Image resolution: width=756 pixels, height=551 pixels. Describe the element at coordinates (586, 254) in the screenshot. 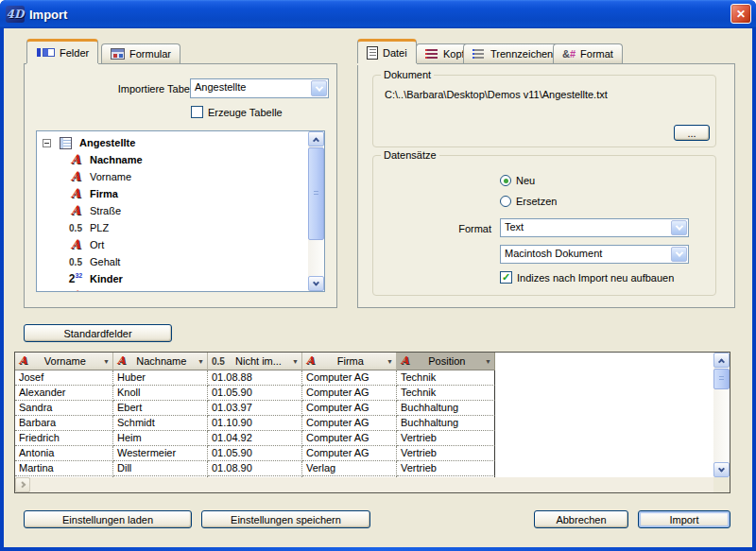

I see `encoding-value: Macintosh Dokument` at that location.